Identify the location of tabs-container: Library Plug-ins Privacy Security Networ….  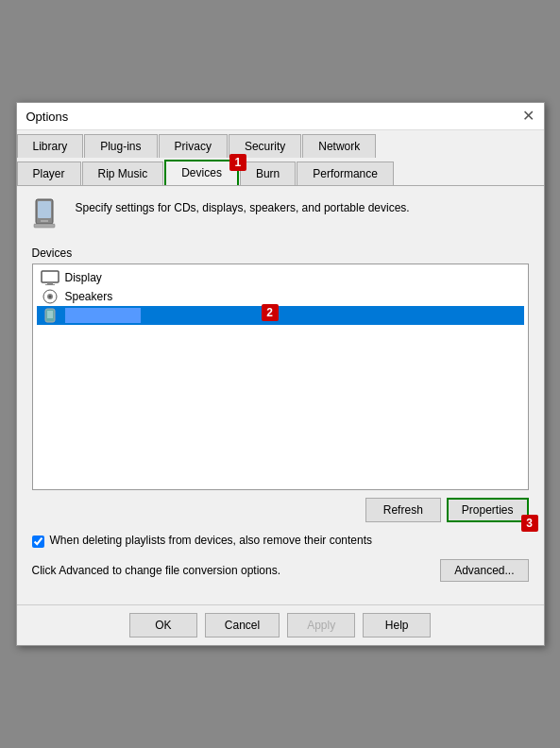
(280, 159).